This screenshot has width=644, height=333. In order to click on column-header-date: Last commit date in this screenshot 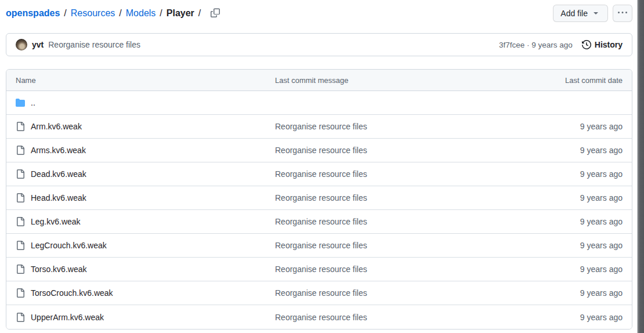, I will do `click(566, 80)`.